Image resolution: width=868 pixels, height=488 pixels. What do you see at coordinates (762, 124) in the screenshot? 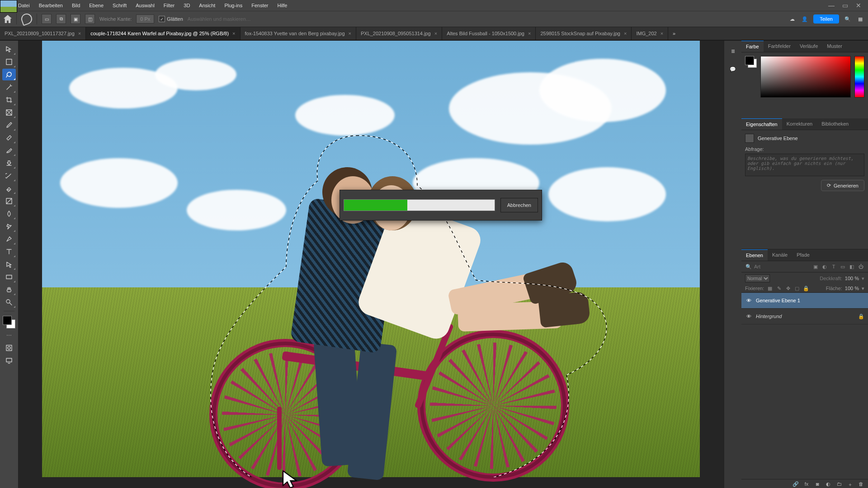
I see `panel-tab-eigenschaften: Eigenschaften` at bounding box center [762, 124].